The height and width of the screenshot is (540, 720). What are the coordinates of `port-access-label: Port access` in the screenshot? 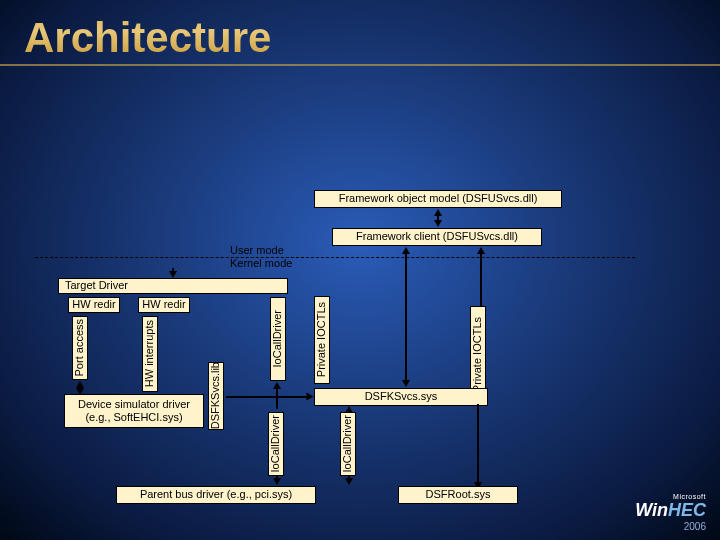 It's located at (80, 348).